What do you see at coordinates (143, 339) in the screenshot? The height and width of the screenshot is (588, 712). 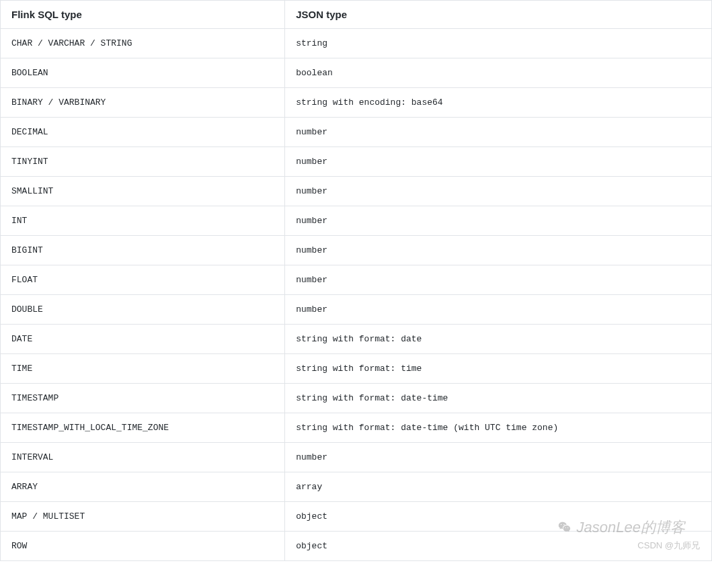 I see `cell-flink-type: DATE` at bounding box center [143, 339].